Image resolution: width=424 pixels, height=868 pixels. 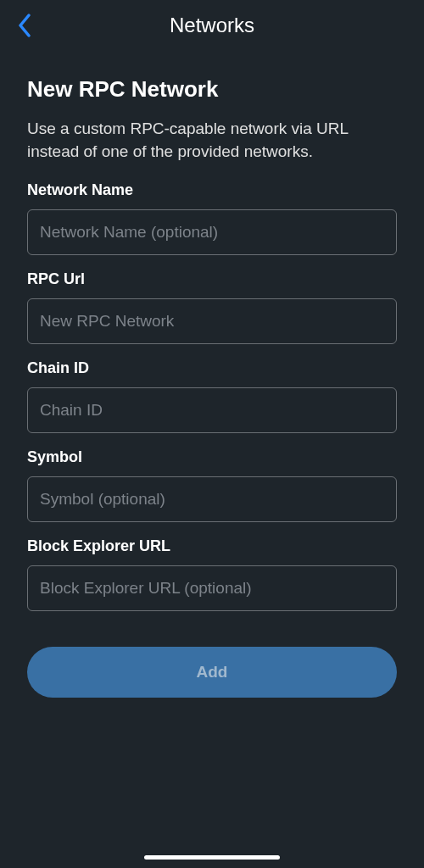 What do you see at coordinates (212, 190) in the screenshot?
I see `network-name-label: Network Name` at bounding box center [212, 190].